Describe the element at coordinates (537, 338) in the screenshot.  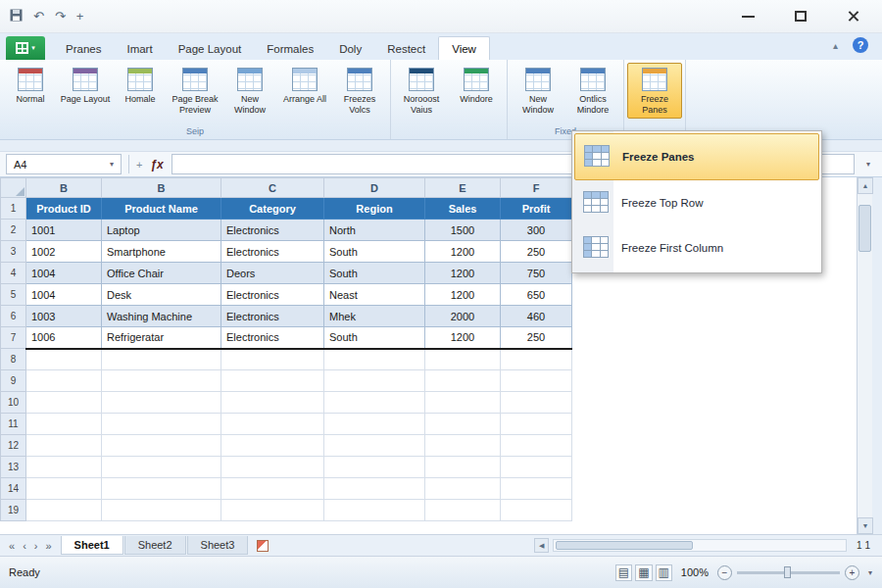
I see `cell: 250` at that location.